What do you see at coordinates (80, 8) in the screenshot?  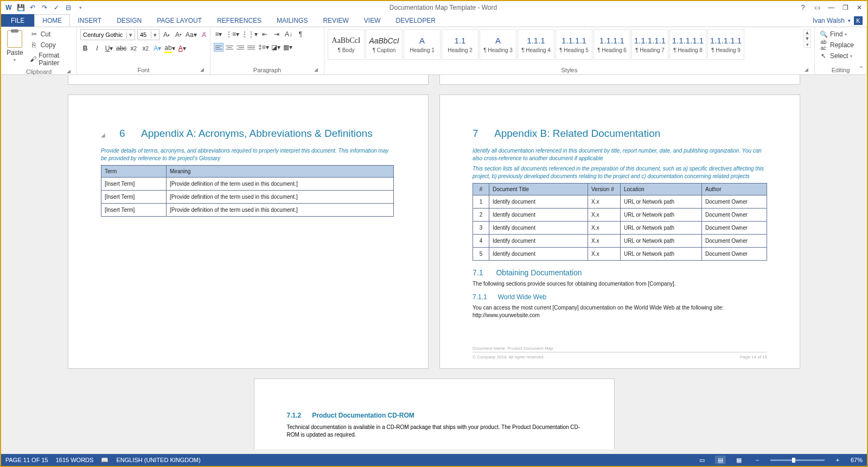 I see `qat-customize-icon: ▾` at bounding box center [80, 8].